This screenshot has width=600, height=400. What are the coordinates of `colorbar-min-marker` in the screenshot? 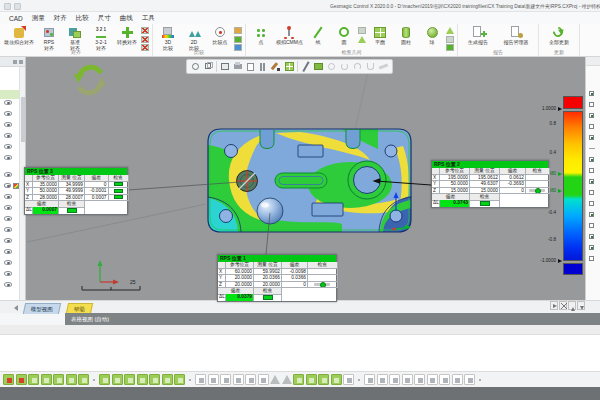 It's located at (560, 261).